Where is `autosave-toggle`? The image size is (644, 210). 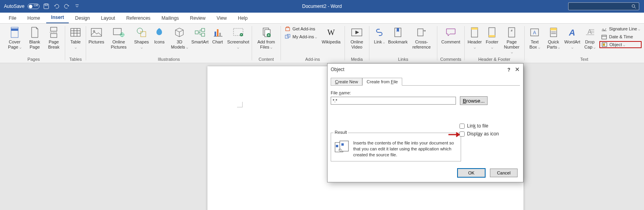 autosave-toggle is located at coordinates (34, 6).